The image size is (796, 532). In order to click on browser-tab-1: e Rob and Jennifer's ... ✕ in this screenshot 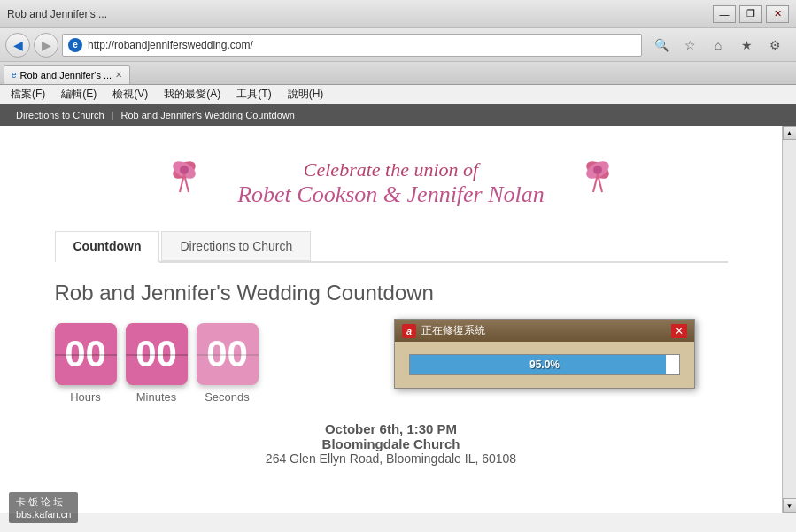, I will do `click(67, 74)`.